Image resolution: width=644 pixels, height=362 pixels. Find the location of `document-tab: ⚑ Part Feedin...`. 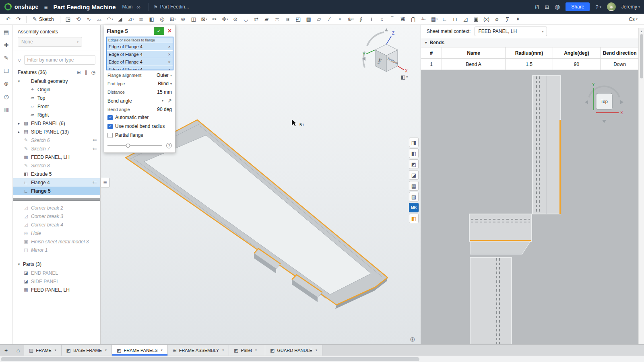

document-tab: ⚑ Part Feedin... is located at coordinates (169, 7).